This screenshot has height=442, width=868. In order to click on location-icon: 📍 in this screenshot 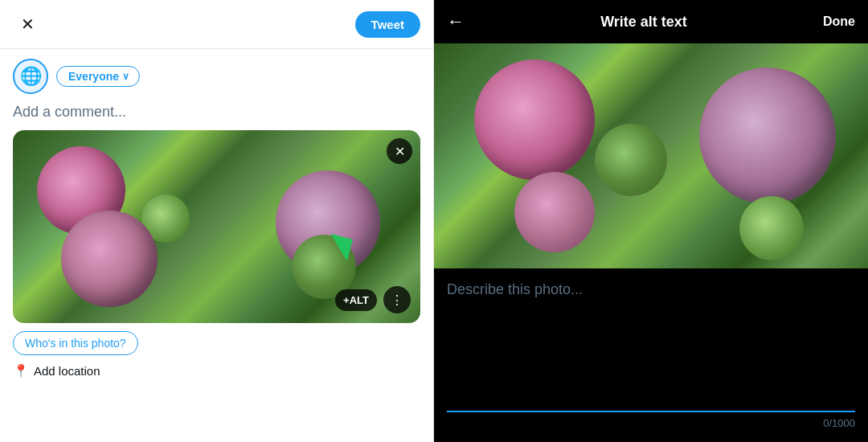, I will do `click(21, 371)`.